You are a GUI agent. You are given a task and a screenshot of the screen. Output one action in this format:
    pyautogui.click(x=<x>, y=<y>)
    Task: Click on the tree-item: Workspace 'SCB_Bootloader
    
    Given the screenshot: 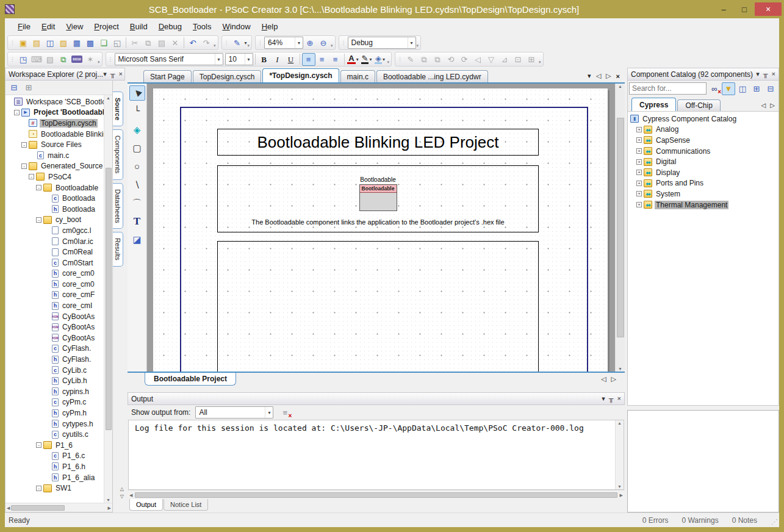 What is the action you would take?
    pyautogui.click(x=55, y=102)
    